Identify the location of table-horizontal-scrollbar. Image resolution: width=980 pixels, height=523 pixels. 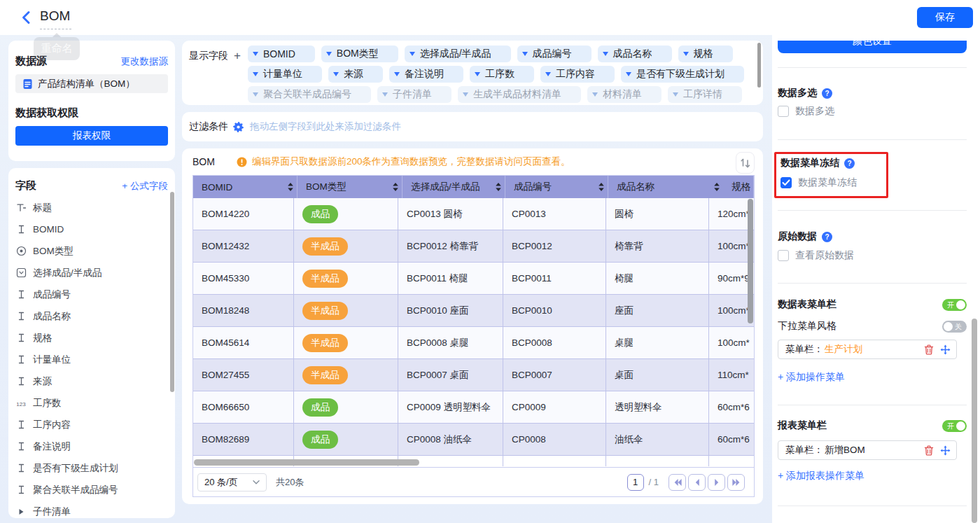
(307, 462).